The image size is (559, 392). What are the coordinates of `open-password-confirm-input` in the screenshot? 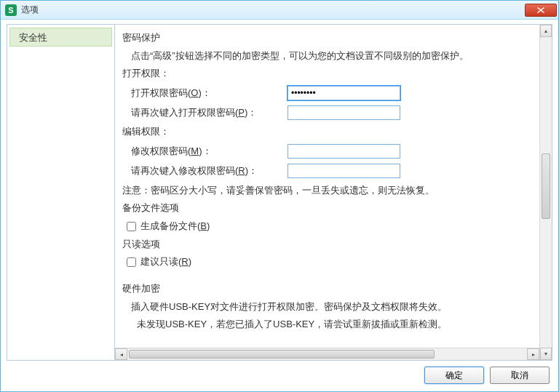 It's located at (344, 113).